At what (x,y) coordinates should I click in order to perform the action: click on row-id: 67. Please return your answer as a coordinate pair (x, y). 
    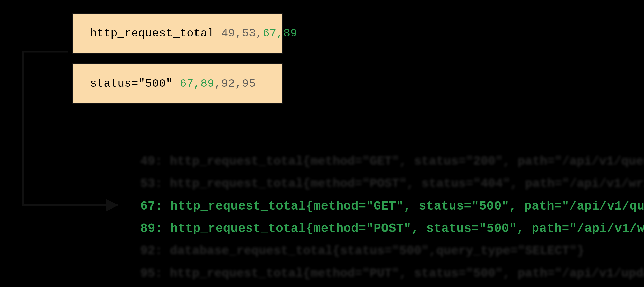
    Looking at the image, I should click on (148, 206).